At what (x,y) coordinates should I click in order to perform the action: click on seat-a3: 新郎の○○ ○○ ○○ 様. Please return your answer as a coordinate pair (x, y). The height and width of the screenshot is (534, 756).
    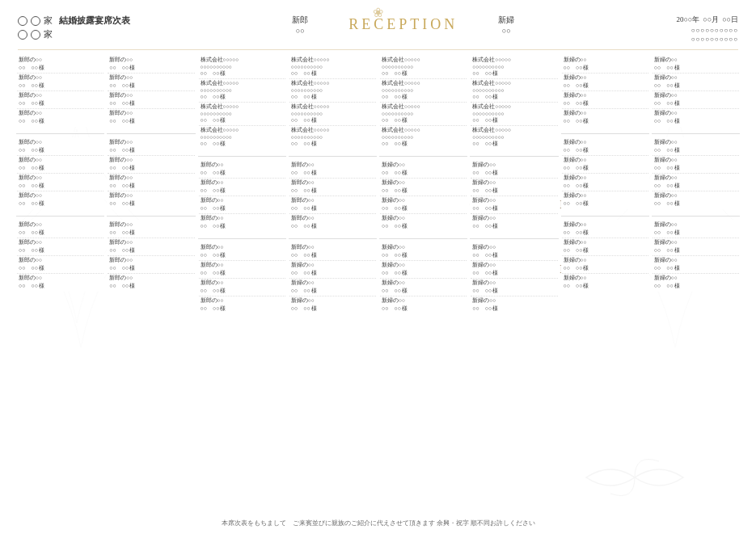
    Looking at the image, I should click on (60, 100).